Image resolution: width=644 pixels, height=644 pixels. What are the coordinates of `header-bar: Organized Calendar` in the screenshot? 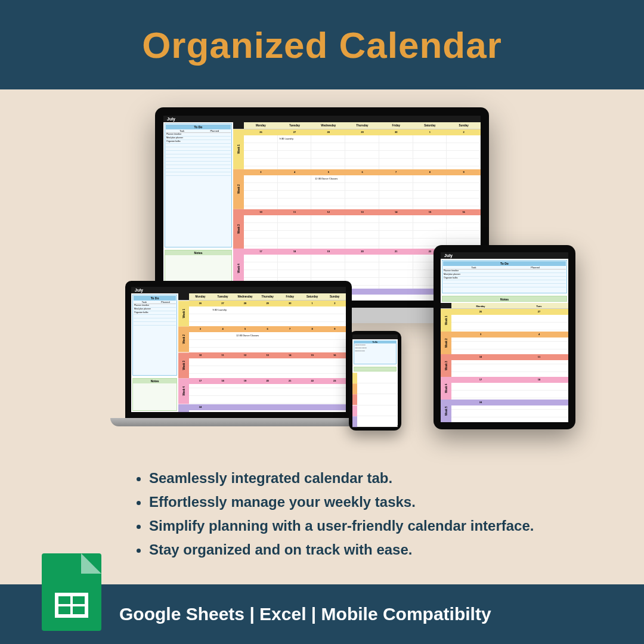 It's located at (322, 45).